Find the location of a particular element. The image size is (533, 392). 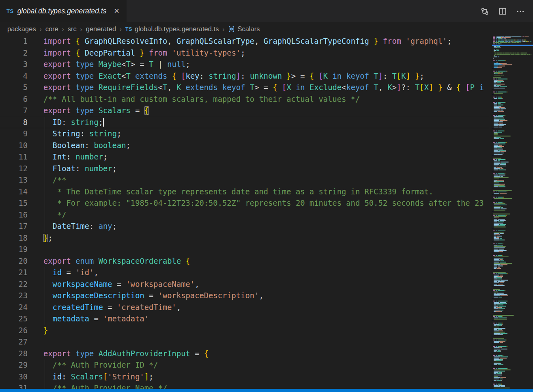

line-number: 8 is located at coordinates (14, 123).